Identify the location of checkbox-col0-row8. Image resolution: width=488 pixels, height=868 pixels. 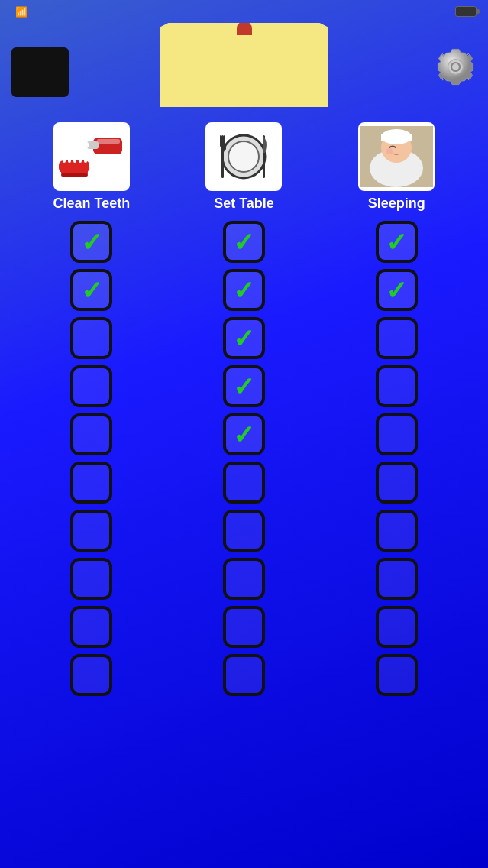
(92, 627).